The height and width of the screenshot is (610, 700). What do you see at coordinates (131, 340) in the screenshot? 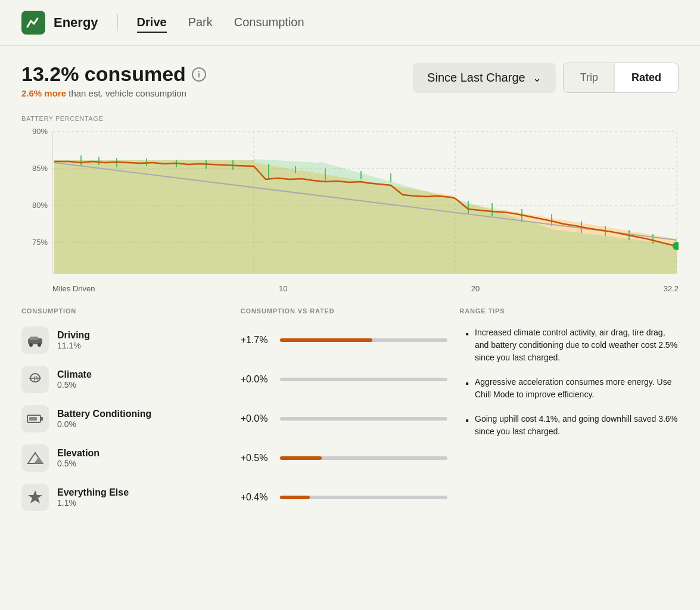
I see `list-item: Driving 11.1%` at bounding box center [131, 340].